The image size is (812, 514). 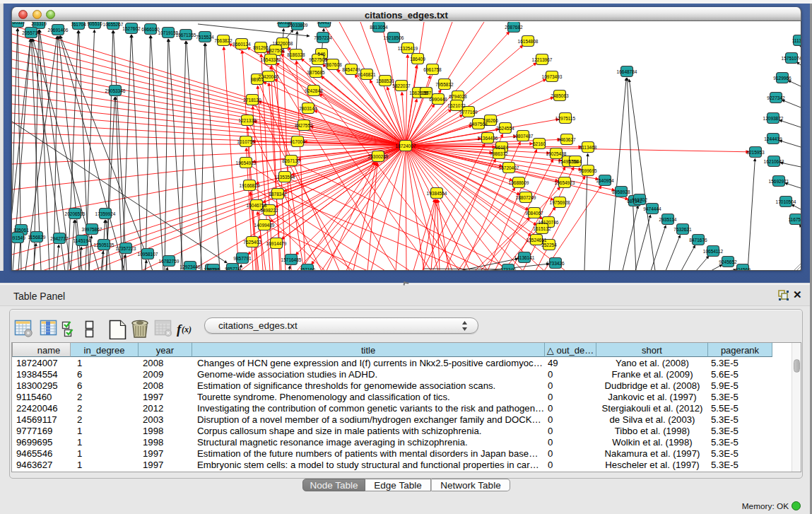 I want to click on svg-text: 20206535, so click(x=75, y=214).